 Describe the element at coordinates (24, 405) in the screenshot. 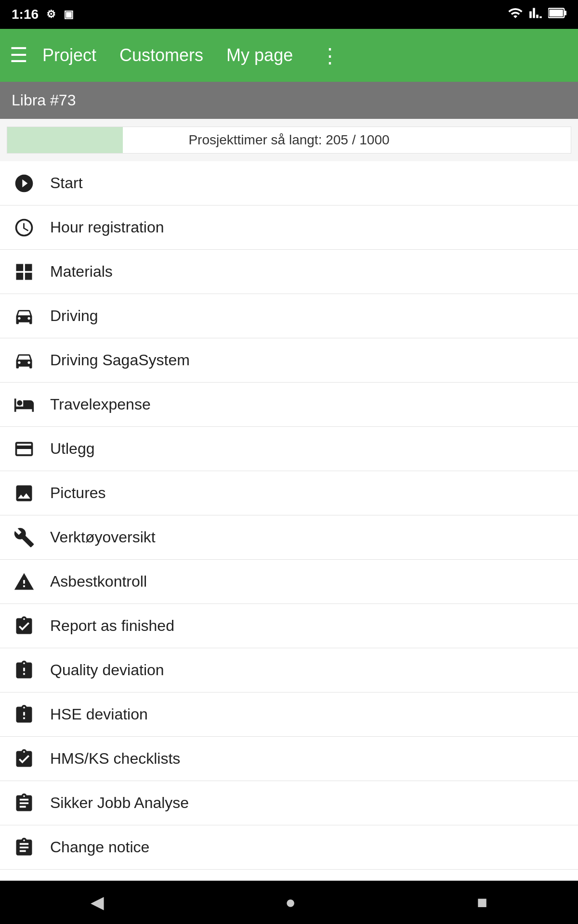

I see `bed-icon` at that location.